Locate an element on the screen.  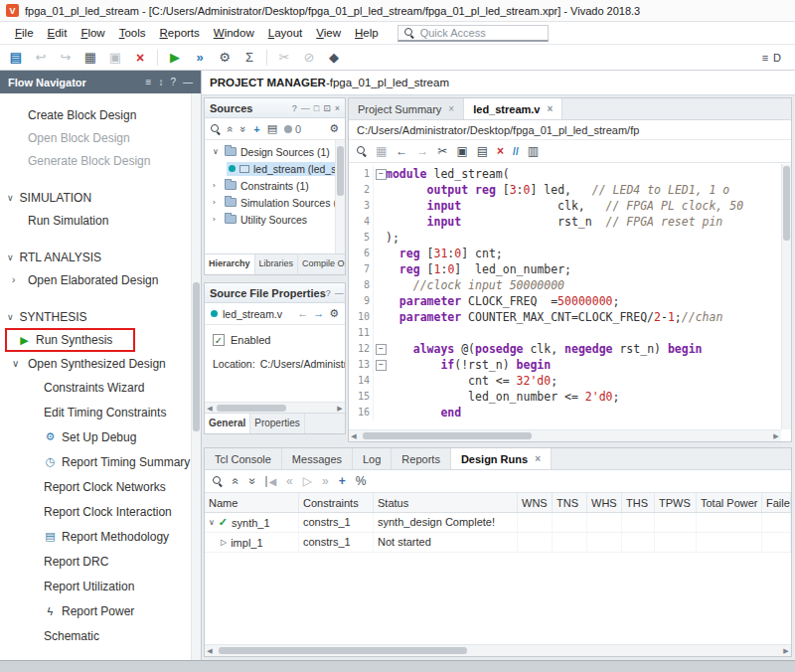
gear-icon: ⚙ is located at coordinates (334, 129).